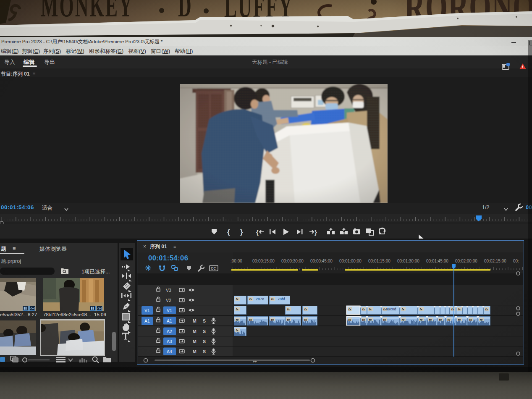 The width and height of the screenshot is (532, 399). I want to click on svg-text: 00:01:15:00, so click(380, 261).